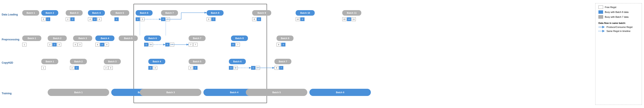 This screenshot has width=644, height=108. I want to click on ch-reg-2: 2, so click(72, 68).